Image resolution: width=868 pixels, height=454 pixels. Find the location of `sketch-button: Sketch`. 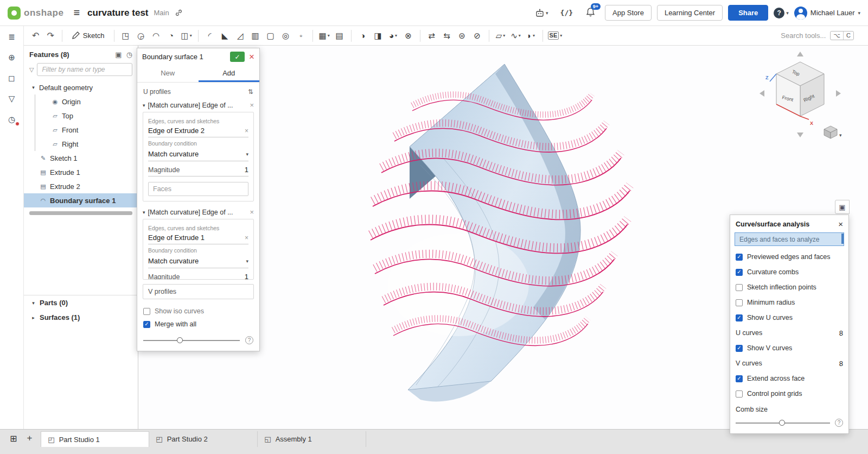

sketch-button: Sketch is located at coordinates (88, 36).